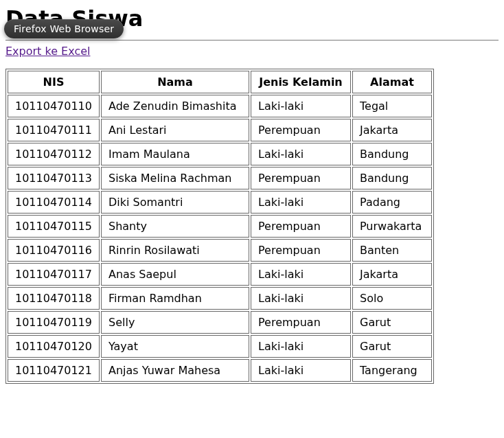 The width and height of the screenshot is (504, 438). What do you see at coordinates (54, 82) in the screenshot?
I see `col-header-nis: NIS` at bounding box center [54, 82].